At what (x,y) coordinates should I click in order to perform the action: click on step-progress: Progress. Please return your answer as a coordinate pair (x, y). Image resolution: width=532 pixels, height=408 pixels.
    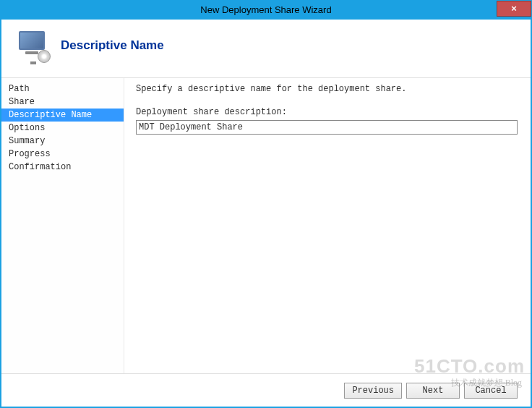
    Looking at the image, I should click on (62, 154).